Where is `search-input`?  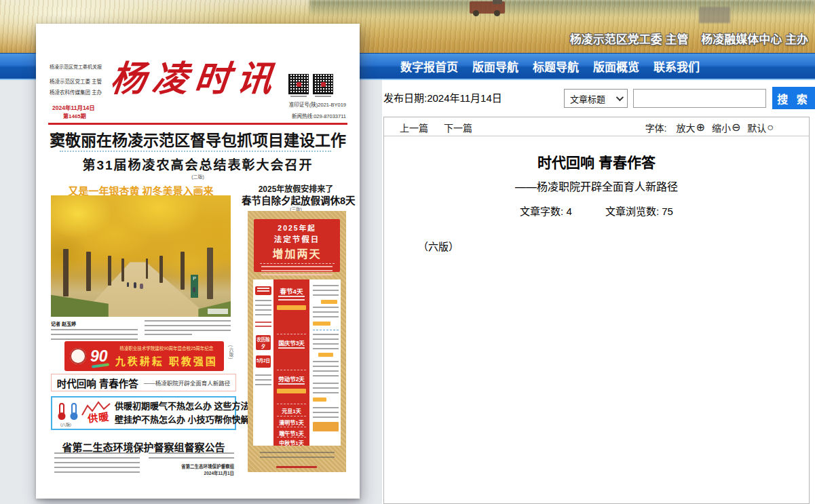
search-input is located at coordinates (700, 98).